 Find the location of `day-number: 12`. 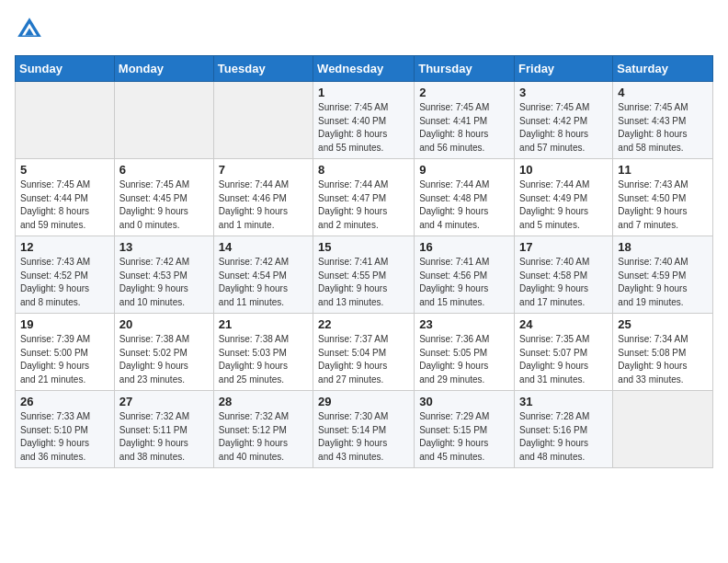

day-number: 12 is located at coordinates (64, 247).